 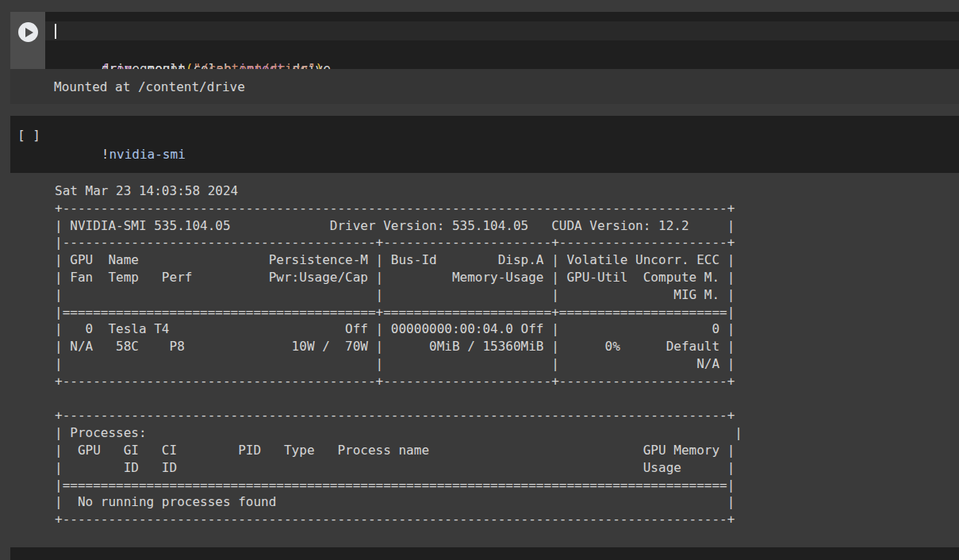 What do you see at coordinates (485, 40) in the screenshot?
I see `code-cell-1: from google.colab import drive drive.mou…` at bounding box center [485, 40].